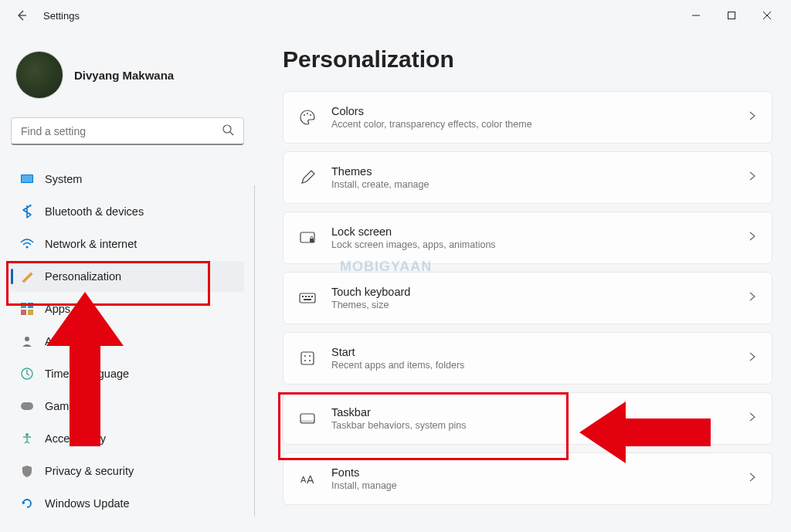 The width and height of the screenshot is (791, 532). I want to click on system-icon, so click(27, 179).